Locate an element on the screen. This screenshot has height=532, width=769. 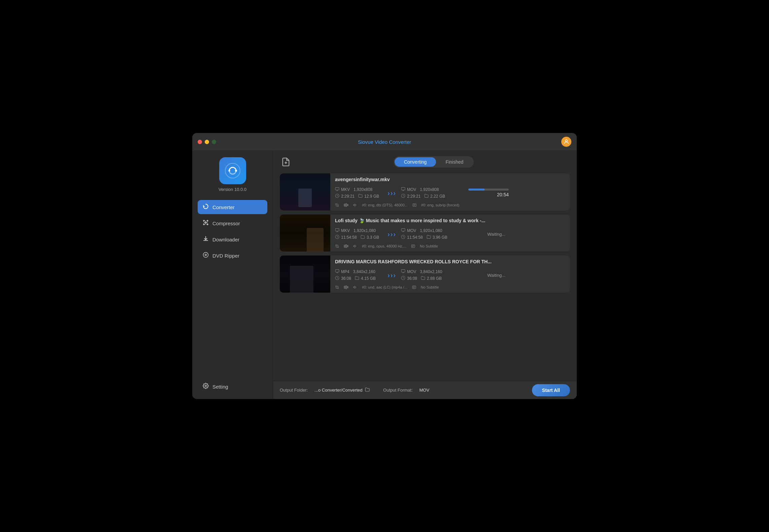
subtitle-info: No Subtitle is located at coordinates (430, 287).